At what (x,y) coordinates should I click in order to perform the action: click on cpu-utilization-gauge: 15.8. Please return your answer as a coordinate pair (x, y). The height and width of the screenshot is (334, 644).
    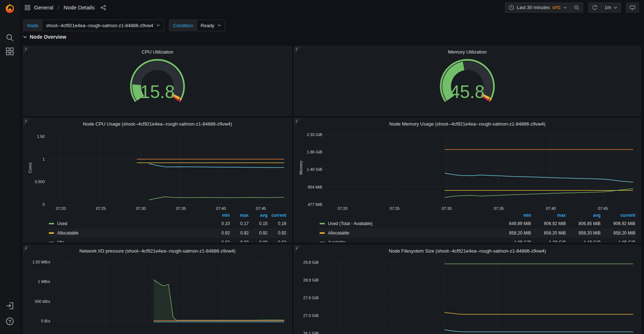
    Looking at the image, I should click on (157, 85).